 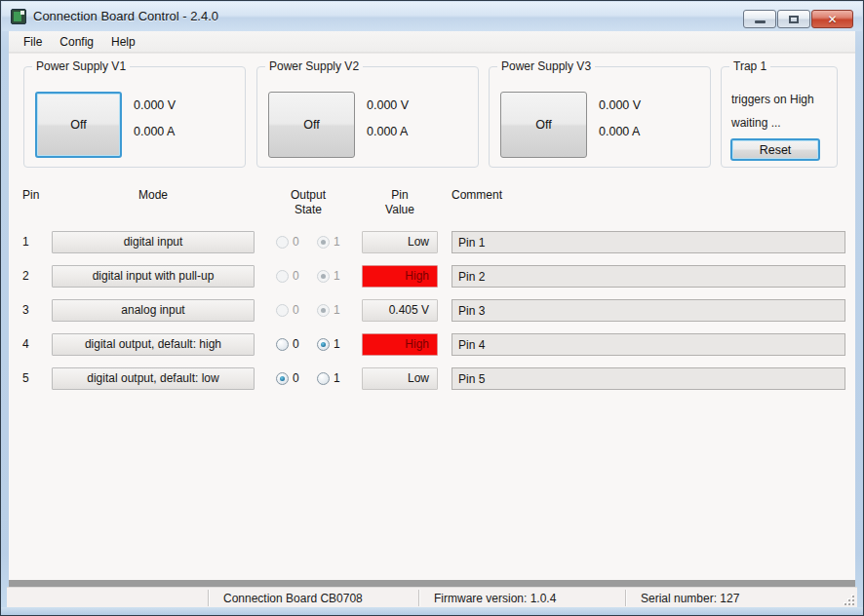 I want to click on pin-number: 4, so click(x=33, y=345).